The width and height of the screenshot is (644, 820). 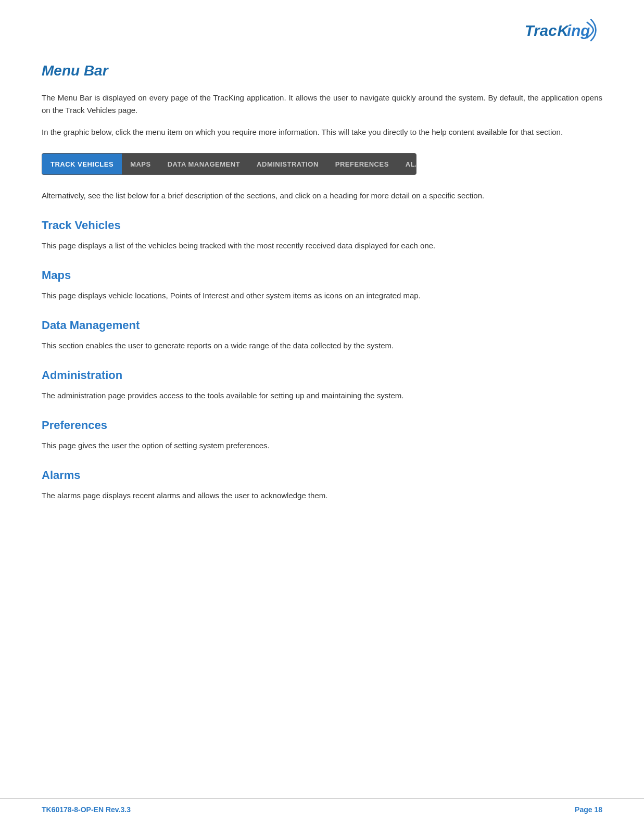 What do you see at coordinates (578, 30) in the screenshot?
I see `svg-text: ing` at bounding box center [578, 30].